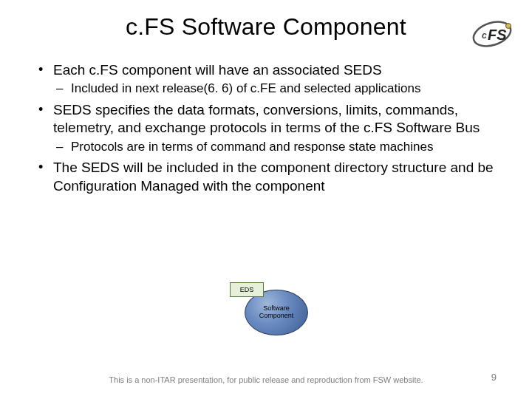 Image resolution: width=532 pixels, height=399 pixels. Describe the element at coordinates (275, 89) in the screenshot. I see `sub-bullet-item: Included in next release(6. 6) of c.FE a…` at that location.